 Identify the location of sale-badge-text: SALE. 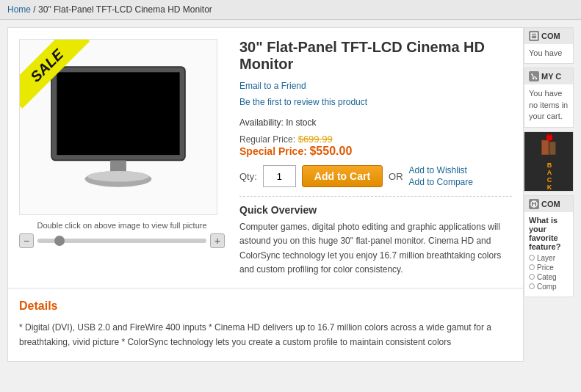
(54, 74).